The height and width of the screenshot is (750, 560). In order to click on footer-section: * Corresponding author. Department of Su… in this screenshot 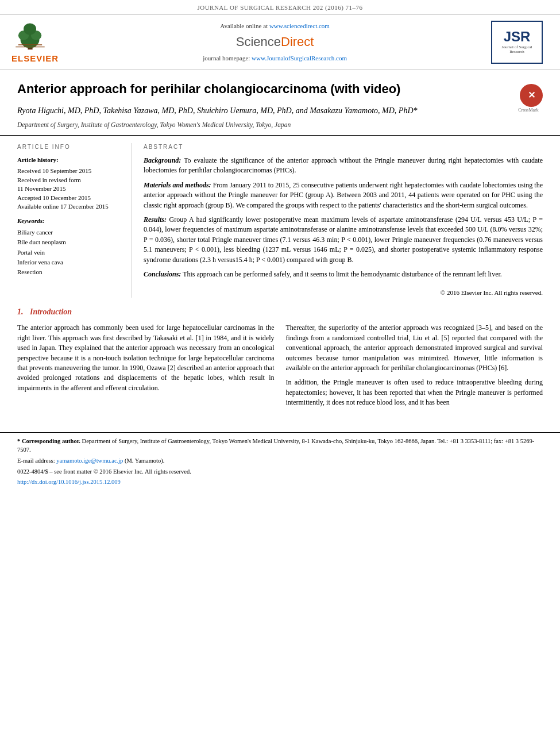, I will do `click(280, 459)`.